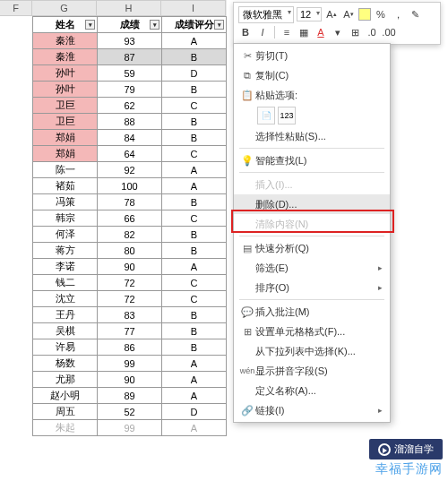 The image size is (448, 481). What do you see at coordinates (130, 138) in the screenshot?
I see `cell: 84` at bounding box center [130, 138].